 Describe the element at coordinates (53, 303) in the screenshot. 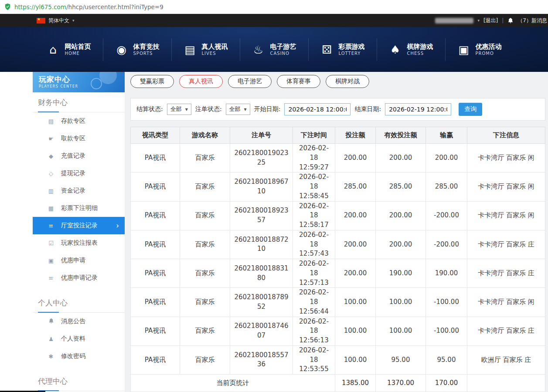

I see `section-label: 个人中心` at that location.